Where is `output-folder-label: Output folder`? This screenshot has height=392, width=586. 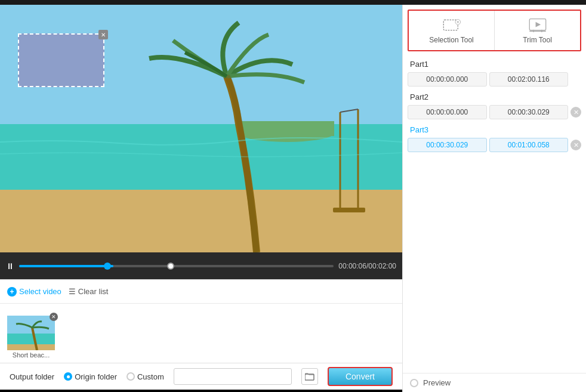 output-folder-label: Output folder is located at coordinates (32, 377).